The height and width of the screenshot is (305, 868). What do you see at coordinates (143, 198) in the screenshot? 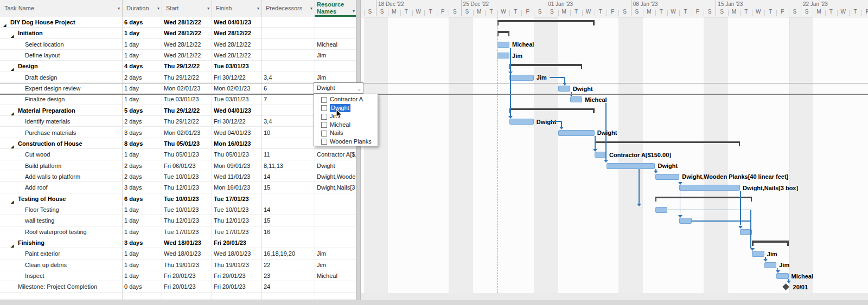
I see `cell-duration: 6 days` at bounding box center [143, 198].